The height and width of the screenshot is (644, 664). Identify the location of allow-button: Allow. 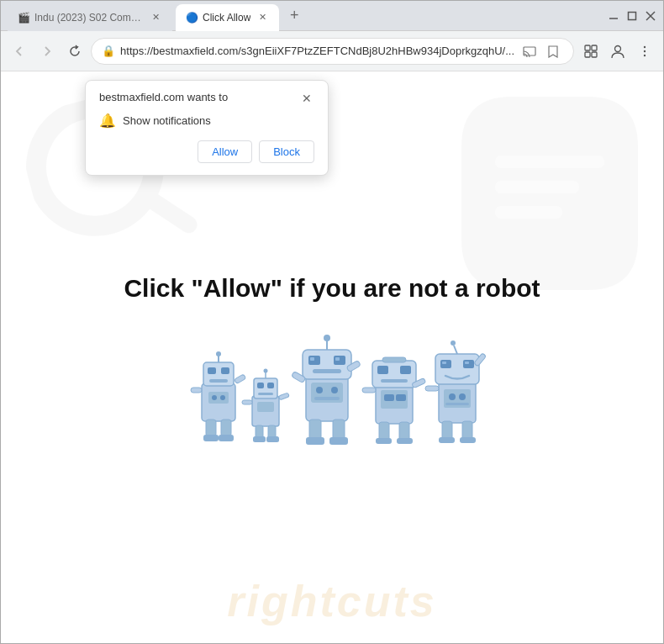
(225, 151).